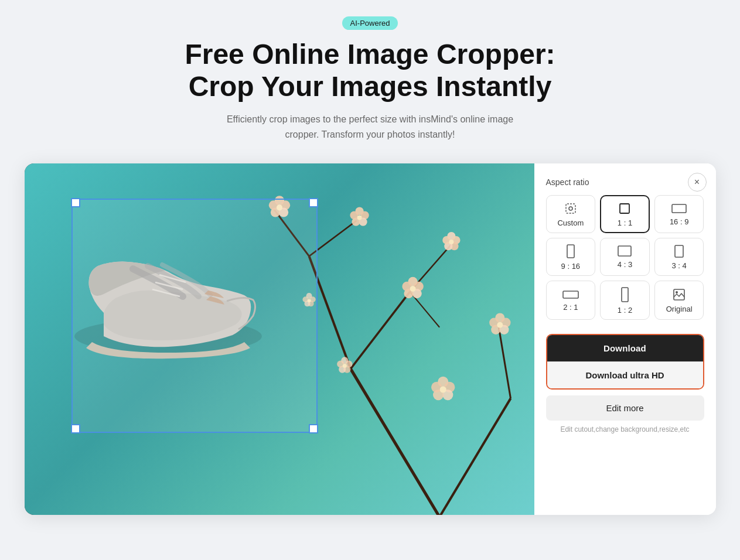 The height and width of the screenshot is (560, 740). Describe the element at coordinates (571, 223) in the screenshot. I see `aspect-label-custom: Custom` at that location.